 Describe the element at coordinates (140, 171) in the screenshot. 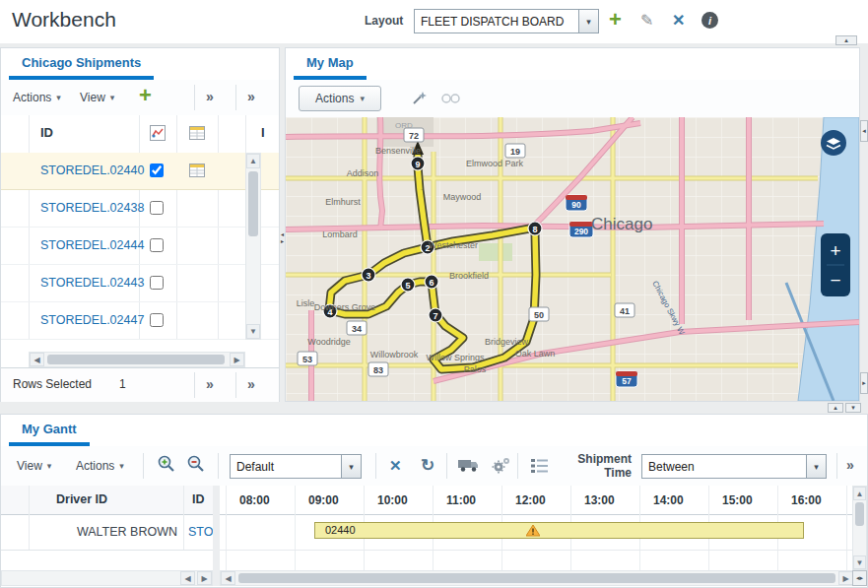

I see `table-row-selected: STOREDEL.02440` at that location.